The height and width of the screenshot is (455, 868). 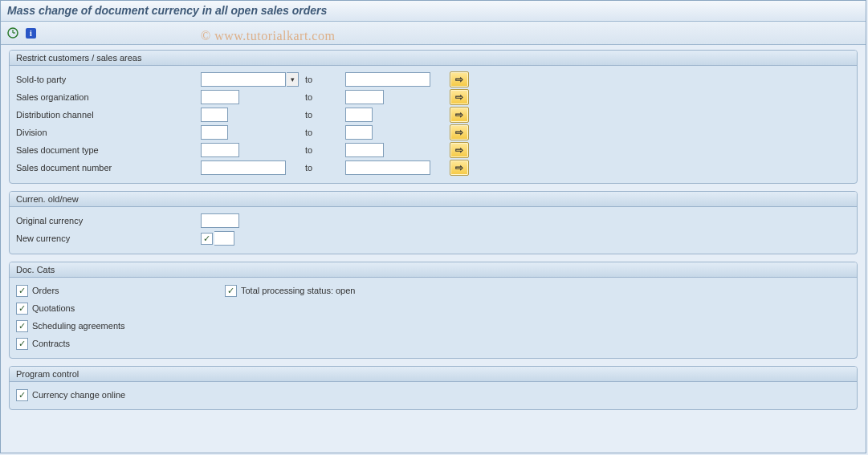 I want to click on label-division: Division, so click(x=108, y=132).